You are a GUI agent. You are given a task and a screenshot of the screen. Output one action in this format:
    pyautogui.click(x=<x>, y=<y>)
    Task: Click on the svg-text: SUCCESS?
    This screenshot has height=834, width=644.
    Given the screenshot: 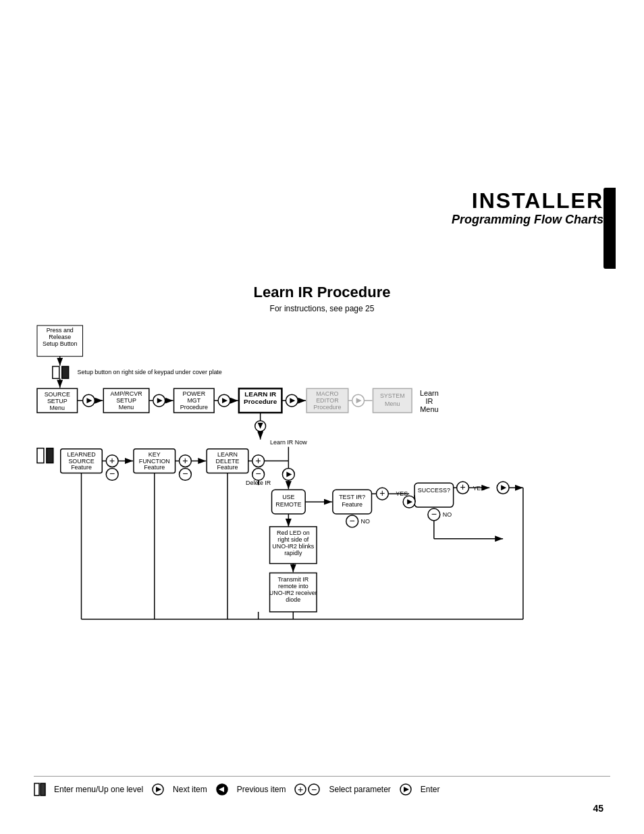 What is the action you would take?
    pyautogui.click(x=434, y=490)
    